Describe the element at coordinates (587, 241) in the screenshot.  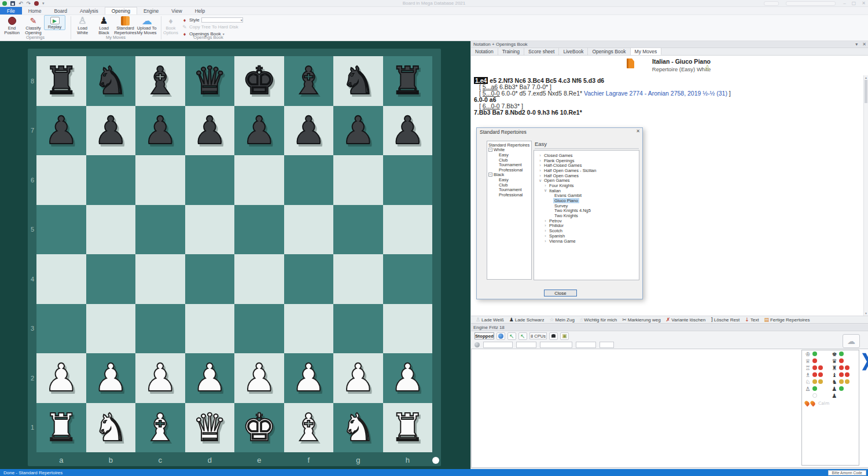
I see `opening-item-vienna-game: ›Vienna Game` at that location.